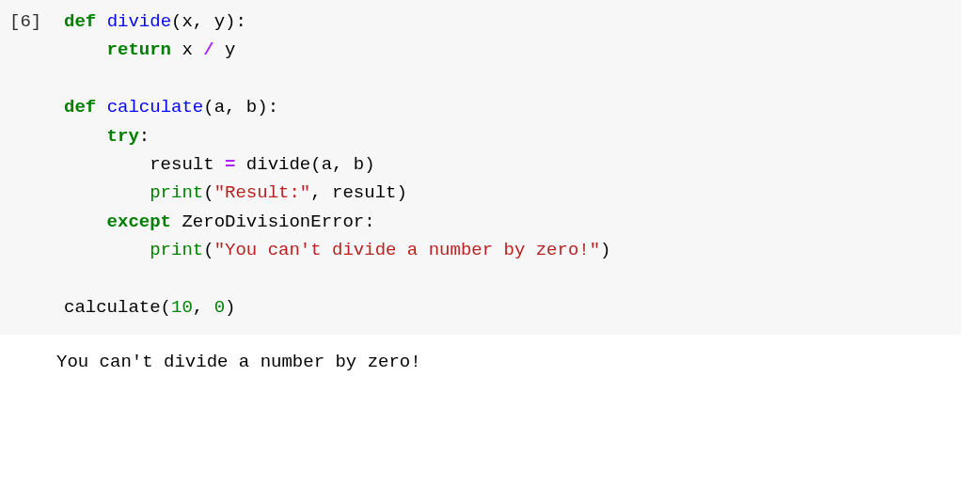 This screenshot has width=980, height=502. I want to click on keyword-try: try, so click(123, 136).